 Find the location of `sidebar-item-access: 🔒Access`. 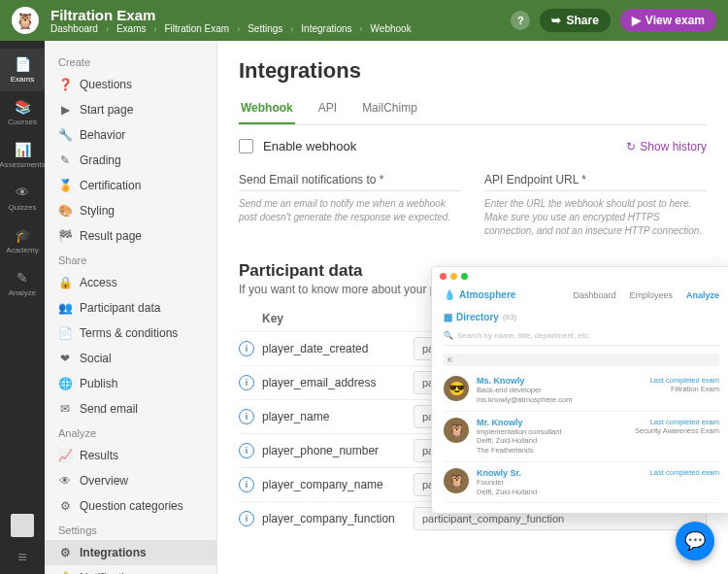

sidebar-item-access: 🔒Access is located at coordinates (130, 283).